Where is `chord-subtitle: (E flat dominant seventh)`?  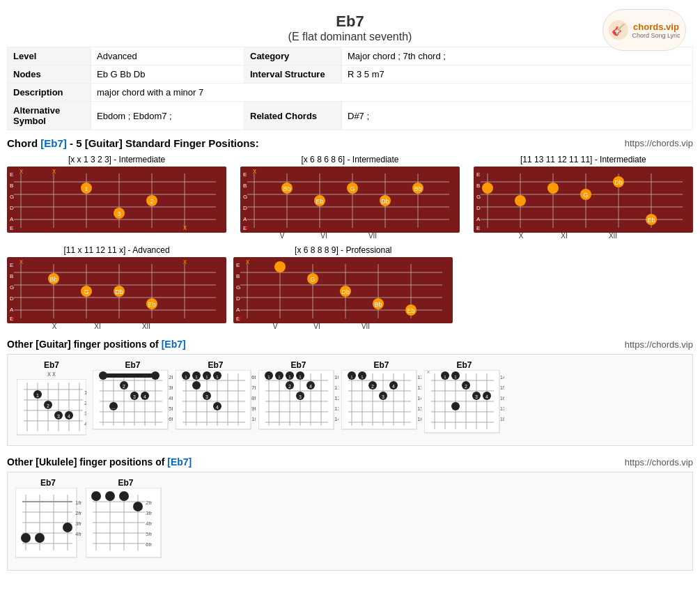
chord-subtitle: (E flat dominant seventh) is located at coordinates (350, 37).